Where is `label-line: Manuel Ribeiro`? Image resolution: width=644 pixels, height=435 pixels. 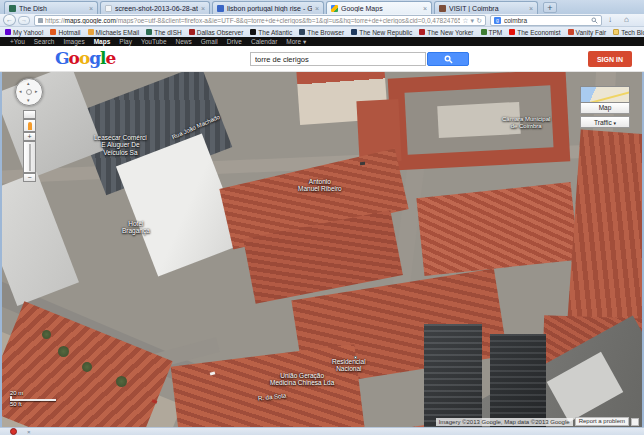
label-line: Manuel Ribeiro is located at coordinates (320, 188).